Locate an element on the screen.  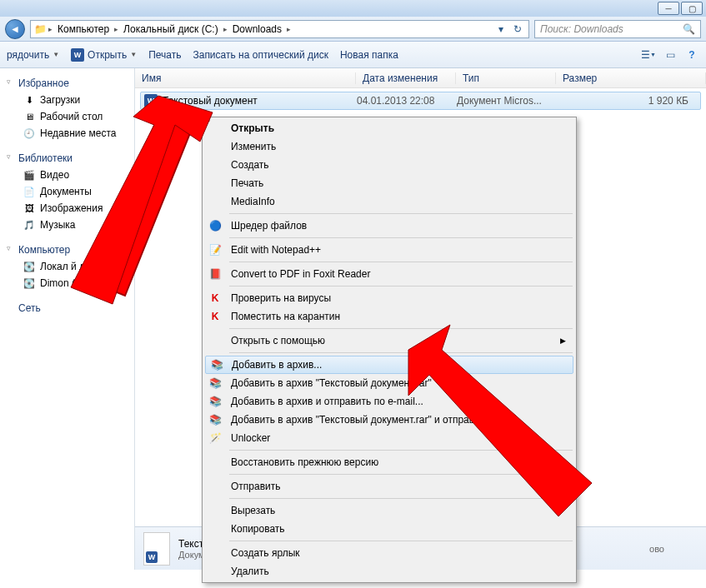
context-menu-item-label: Создать is located at coordinates (250, 165).